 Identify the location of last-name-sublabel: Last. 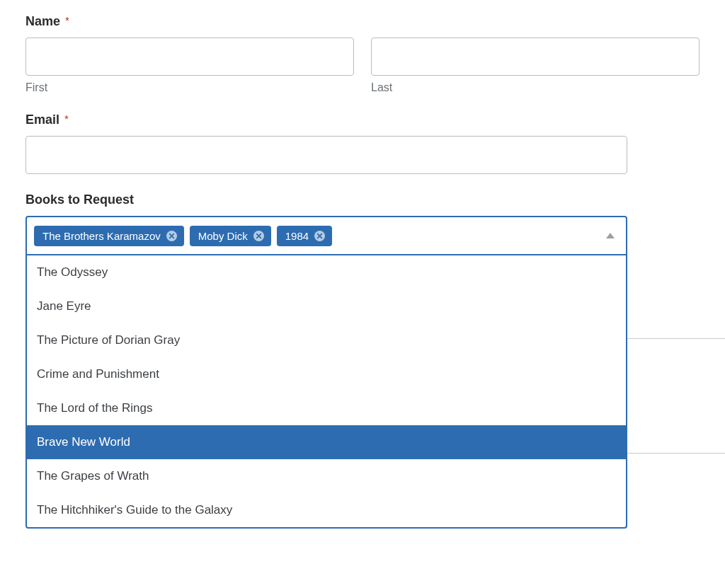
(535, 88).